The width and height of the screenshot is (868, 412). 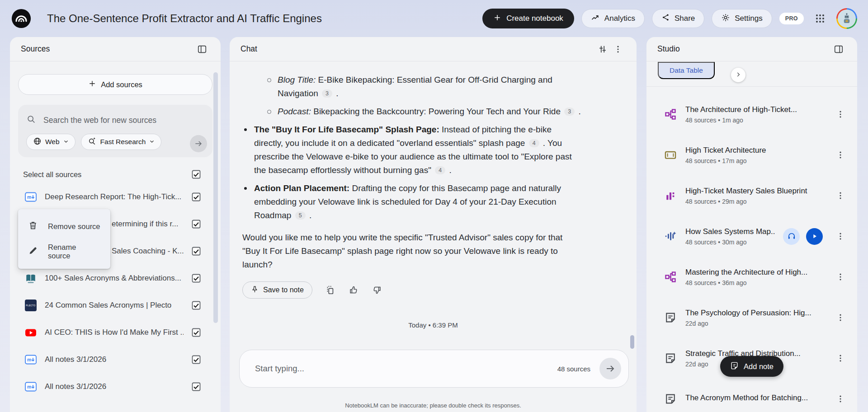 What do you see at coordinates (406, 369) in the screenshot?
I see `chat-input` at bounding box center [406, 369].